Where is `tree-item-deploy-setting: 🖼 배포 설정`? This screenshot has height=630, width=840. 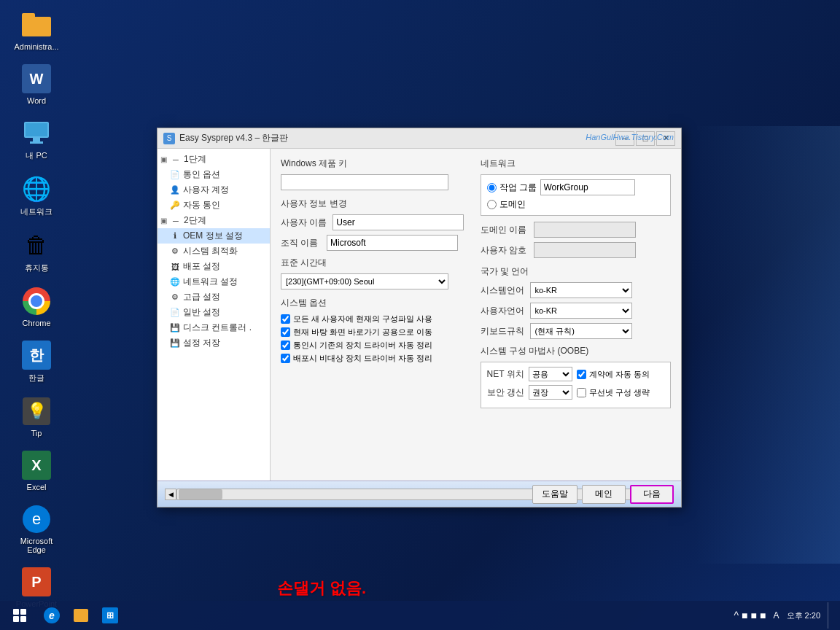 tree-item-deploy-setting: 🖼 배포 설정 is located at coordinates (214, 267).